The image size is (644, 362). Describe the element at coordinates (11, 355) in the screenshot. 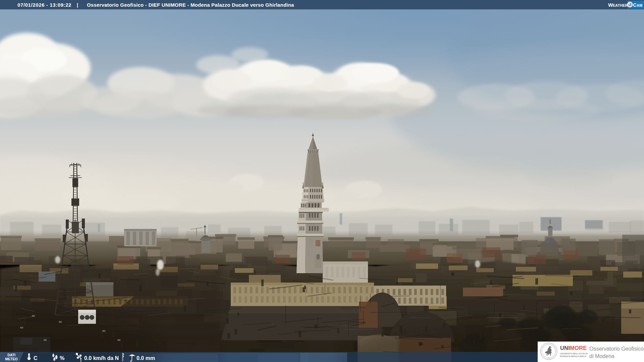

I see `svg-text: DATI` at that location.